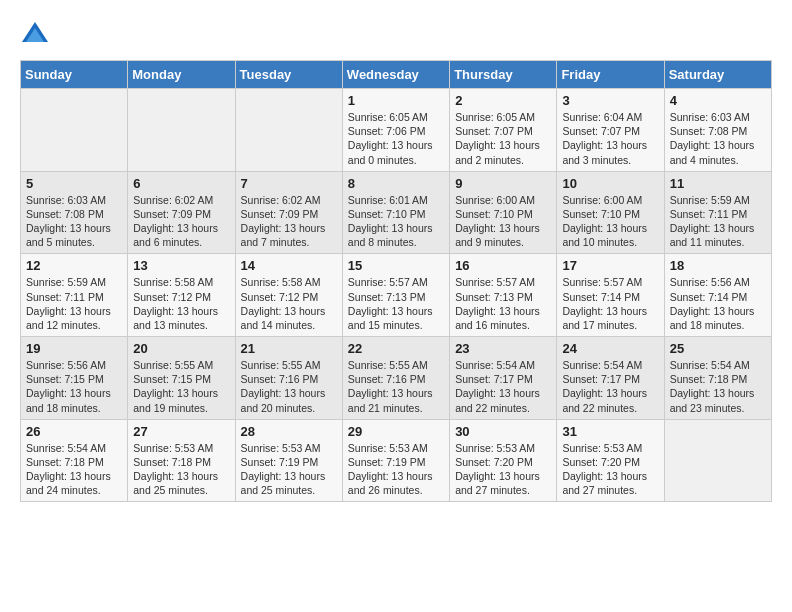 The width and height of the screenshot is (792, 612). What do you see at coordinates (289, 222) in the screenshot?
I see `cell-info: Sunrise: 6:02 AMSunset: 7:09 PMDaylight:…` at bounding box center [289, 222].